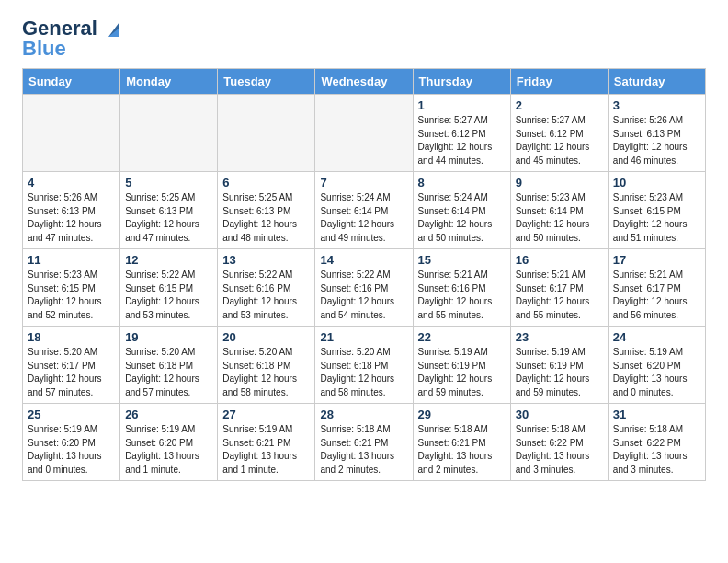 This screenshot has height=563, width=728. Describe the element at coordinates (461, 259) in the screenshot. I see `day-number: 15` at that location.